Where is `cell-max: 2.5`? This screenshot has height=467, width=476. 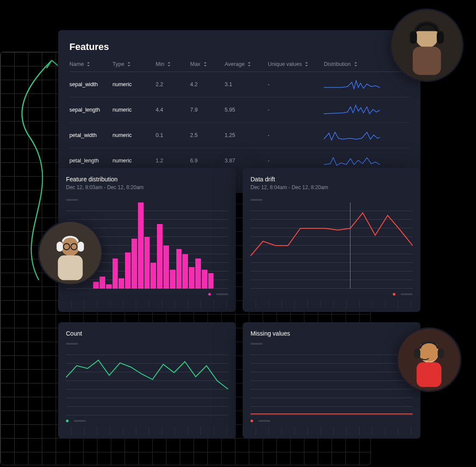 cell-max: 2.5 is located at coordinates (207, 135).